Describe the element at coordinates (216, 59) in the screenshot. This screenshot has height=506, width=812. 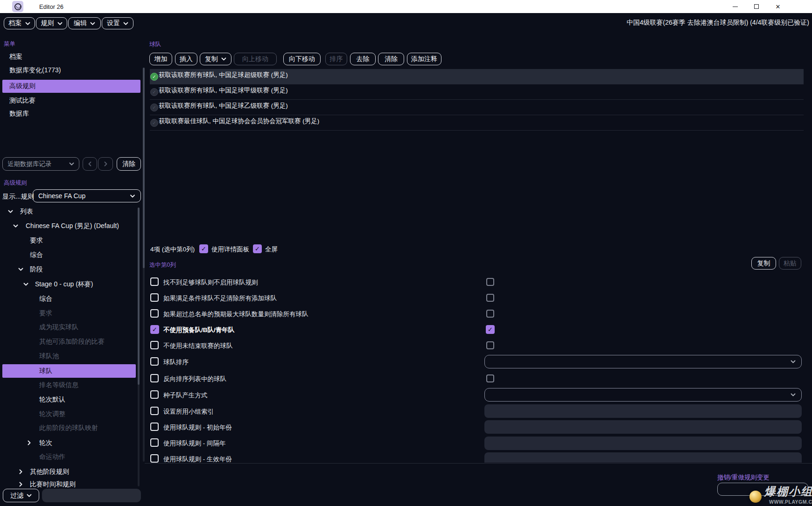
I see `copy-dropdown-button: 复制` at that location.